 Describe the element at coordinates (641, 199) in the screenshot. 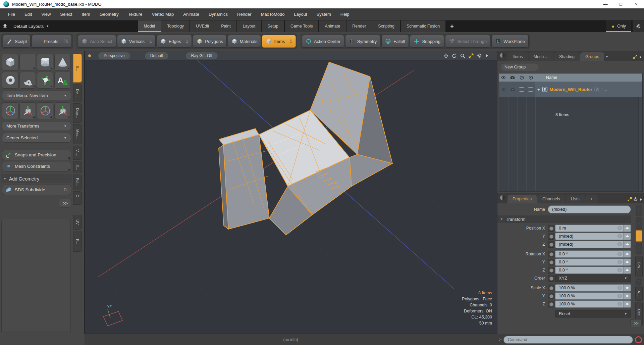

I see `panel-arrow-icon` at that location.